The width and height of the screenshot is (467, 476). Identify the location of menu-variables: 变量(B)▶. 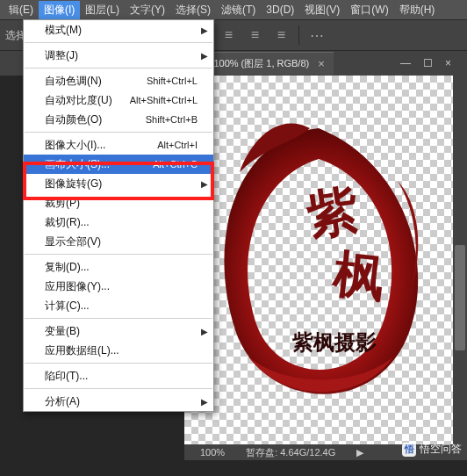
(119, 331).